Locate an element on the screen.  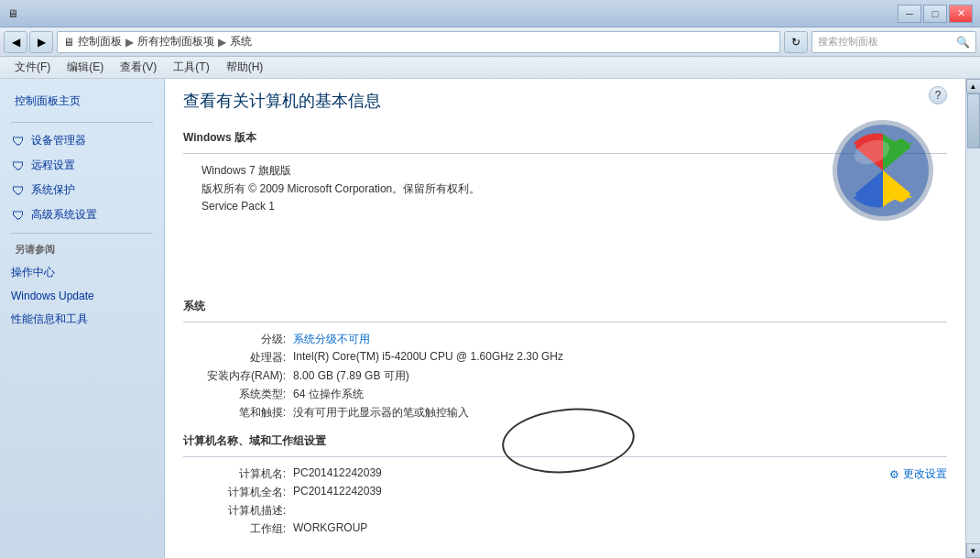
computer-name-layout: 计算机名: PC201412242039 计算机全名: PC2014122420… is located at coordinates (565, 503).